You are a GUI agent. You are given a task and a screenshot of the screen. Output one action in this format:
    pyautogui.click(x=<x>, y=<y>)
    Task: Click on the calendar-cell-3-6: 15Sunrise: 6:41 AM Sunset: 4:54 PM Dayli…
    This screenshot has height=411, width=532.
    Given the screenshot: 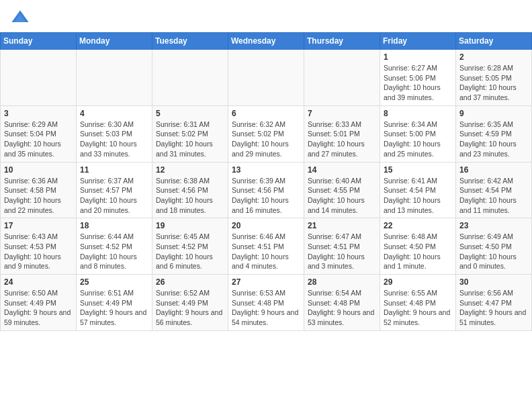 What is the action you would take?
    pyautogui.click(x=418, y=190)
    